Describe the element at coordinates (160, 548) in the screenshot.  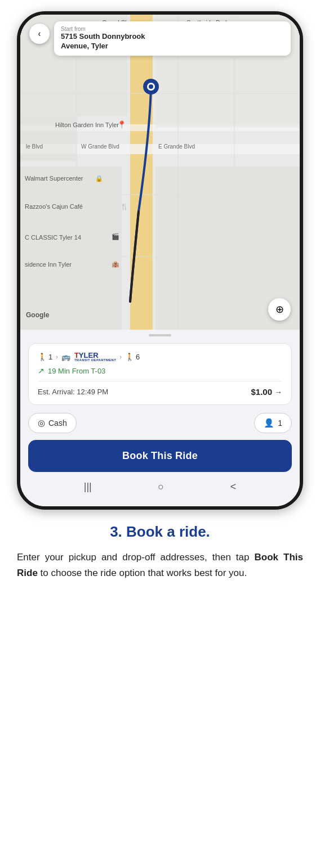
I see `below-phone-content: 3. Book a ride. Enter your pickup and dr…` at that location.